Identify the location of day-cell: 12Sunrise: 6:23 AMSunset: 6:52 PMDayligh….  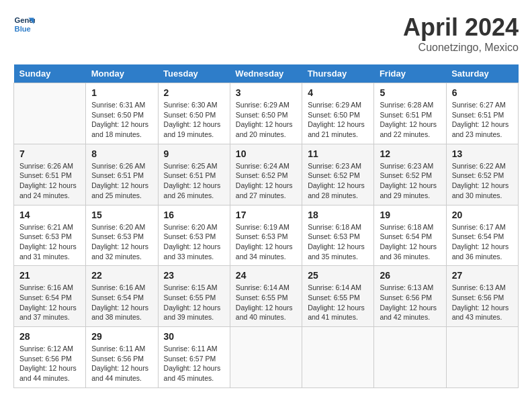
(410, 175).